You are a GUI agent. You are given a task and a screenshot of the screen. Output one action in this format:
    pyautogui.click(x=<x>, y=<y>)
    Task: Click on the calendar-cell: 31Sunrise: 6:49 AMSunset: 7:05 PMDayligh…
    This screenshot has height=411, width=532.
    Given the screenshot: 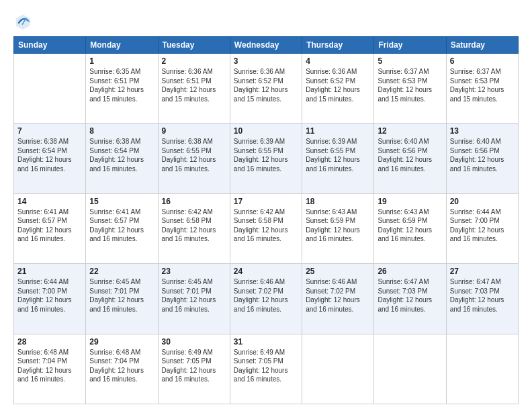 What is the action you would take?
    pyautogui.click(x=266, y=369)
    